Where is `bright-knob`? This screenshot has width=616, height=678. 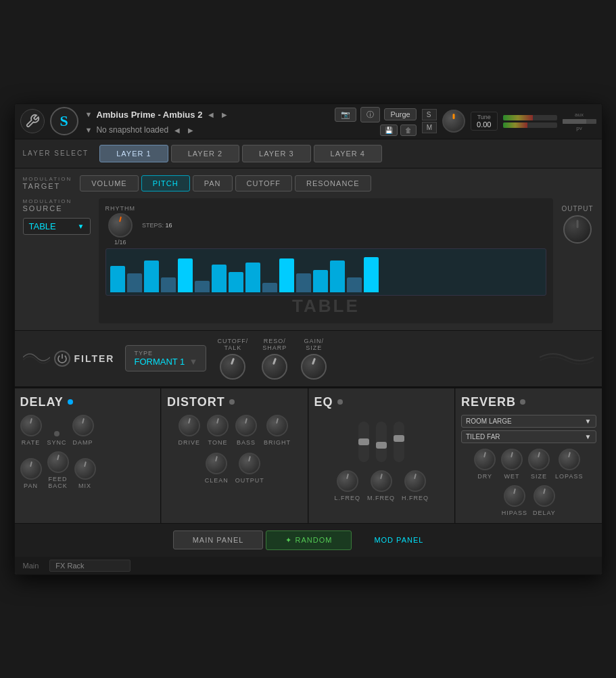 bright-knob is located at coordinates (277, 426).